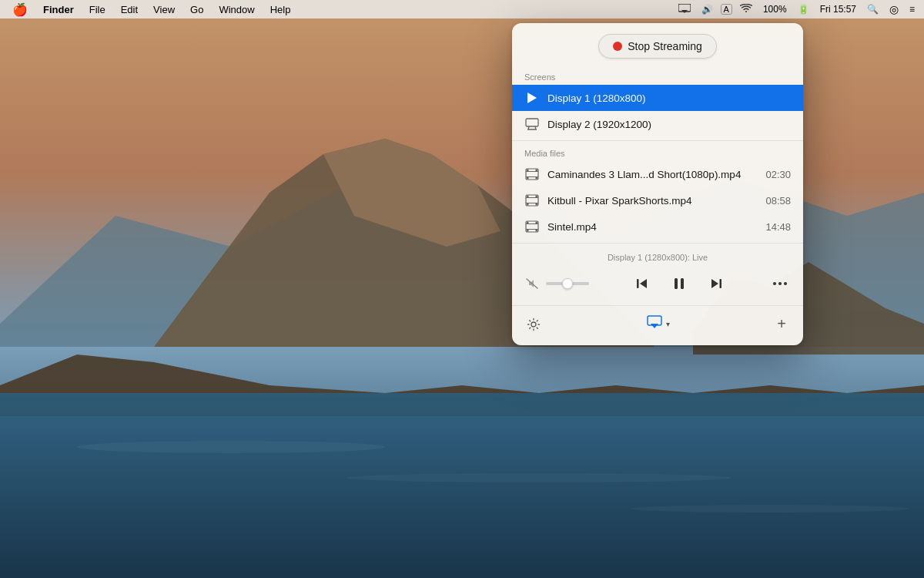 Image resolution: width=924 pixels, height=578 pixels. Describe the element at coordinates (782, 324) in the screenshot. I see `add-button: +` at that location.